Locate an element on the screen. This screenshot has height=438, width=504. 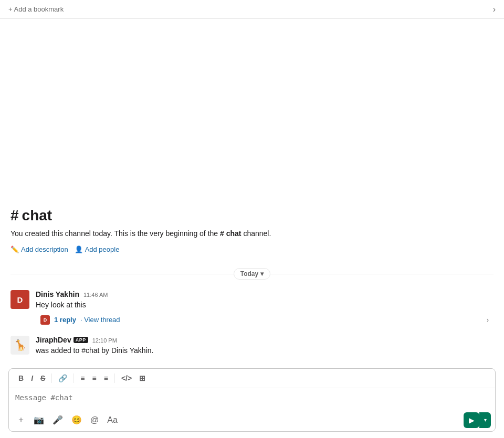
date-label: Today is located at coordinates (249, 274).